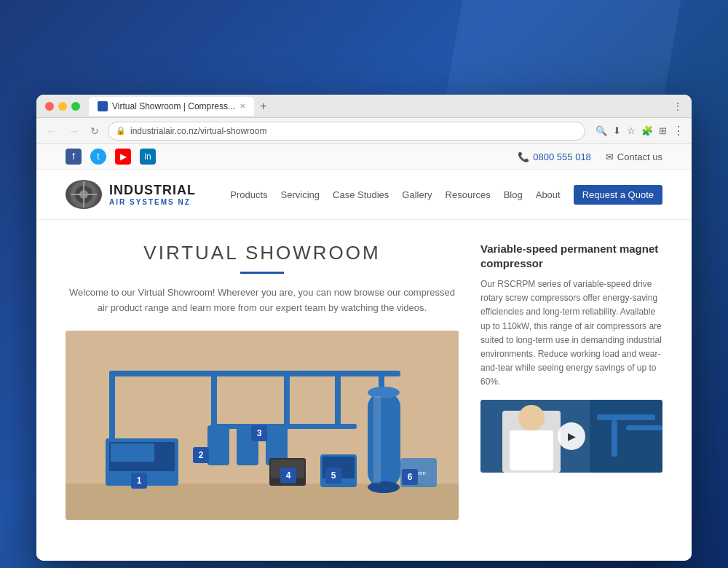  What do you see at coordinates (411, 477) in the screenshot?
I see `svg-text: 6` at bounding box center [411, 477].